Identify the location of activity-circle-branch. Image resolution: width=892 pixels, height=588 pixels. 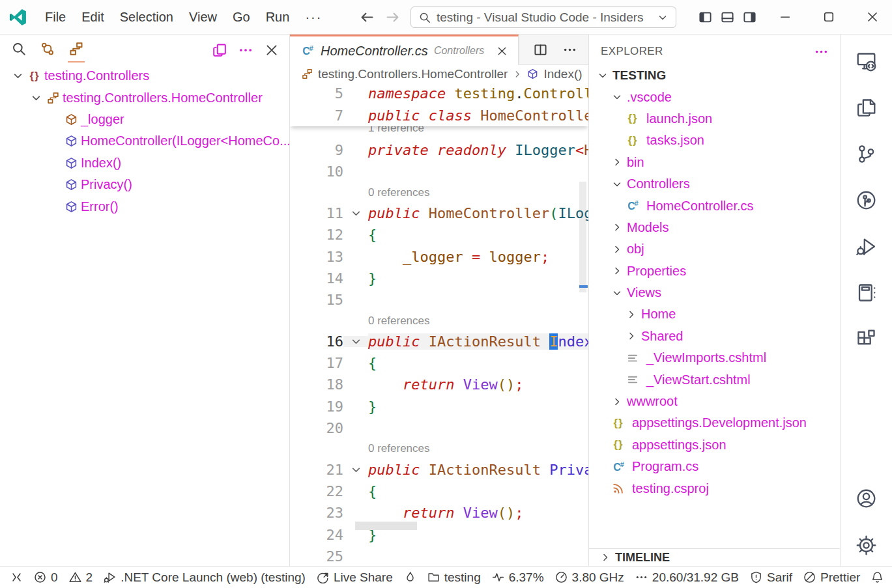
(867, 201).